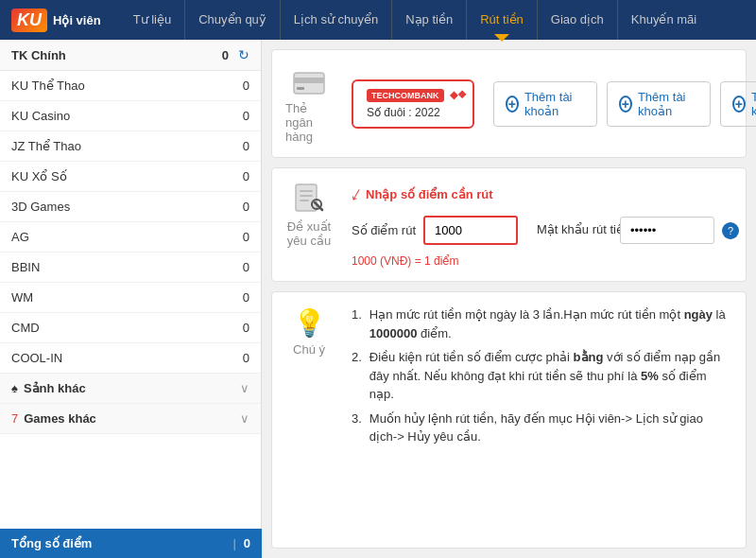 Image resolution: width=756 pixels, height=558 pixels. What do you see at coordinates (57, 21) in the screenshot?
I see `logo: KU Hội viên` at bounding box center [57, 21].